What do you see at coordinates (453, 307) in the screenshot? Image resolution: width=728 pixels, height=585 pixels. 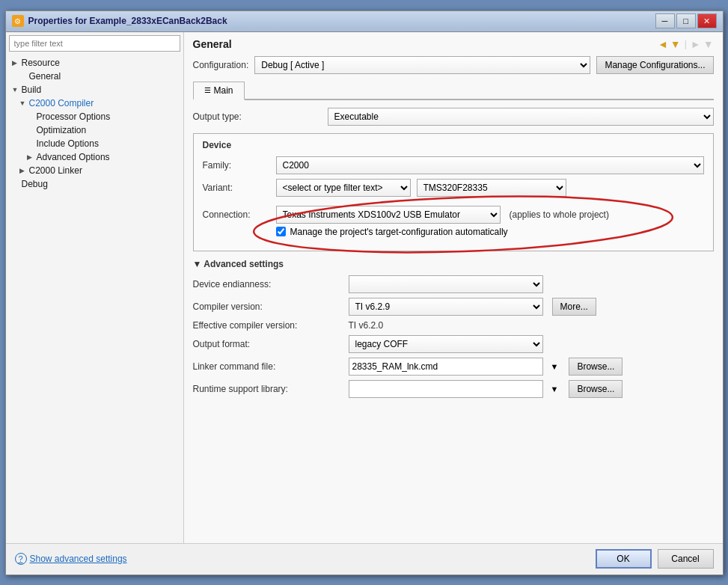 I see `compiler-version-row: Compiler version: TI v6.2.9 More...` at bounding box center [453, 307].